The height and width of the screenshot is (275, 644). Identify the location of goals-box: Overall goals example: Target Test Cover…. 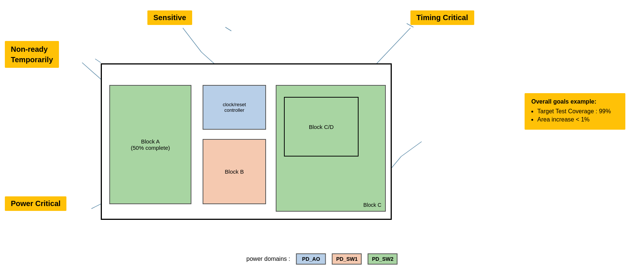
(575, 111).